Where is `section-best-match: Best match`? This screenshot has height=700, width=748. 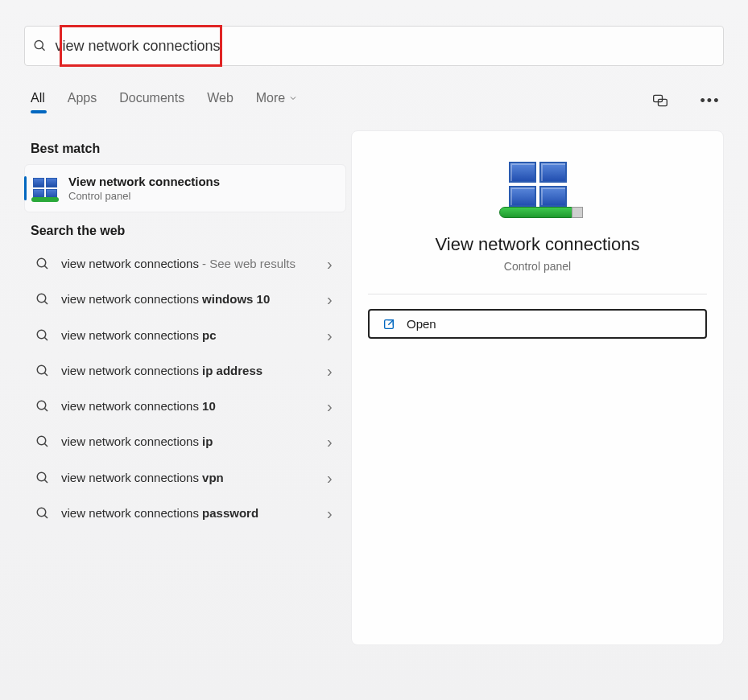
section-best-match: Best match is located at coordinates (185, 149).